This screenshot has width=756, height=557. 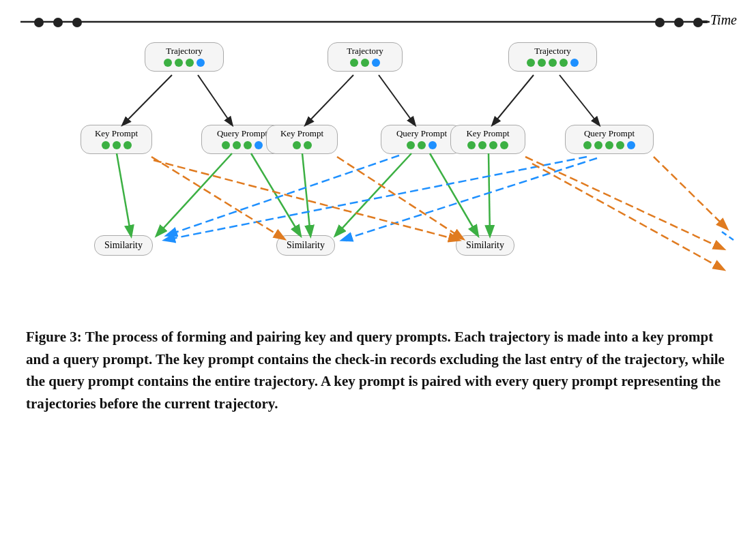 I want to click on time-label: Time, so click(x=723, y=20).